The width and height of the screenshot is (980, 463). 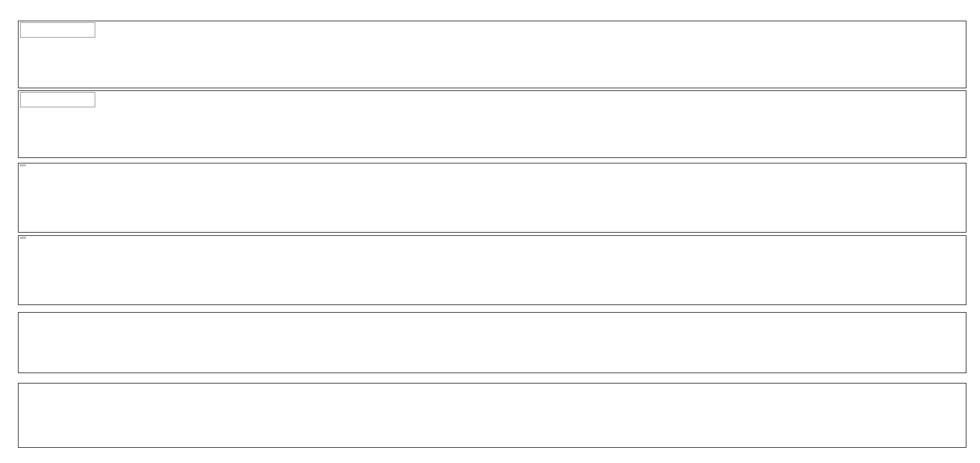 What do you see at coordinates (492, 415) in the screenshot?
I see `panel-temperature` at bounding box center [492, 415].